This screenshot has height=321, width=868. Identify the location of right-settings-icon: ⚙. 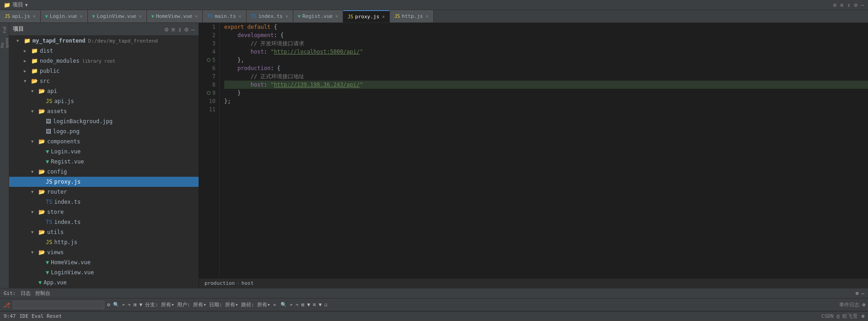
(863, 316).